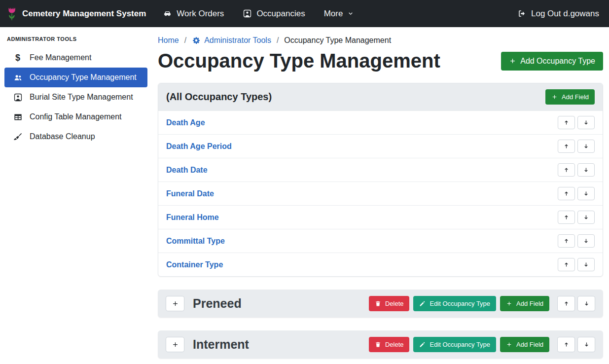 The height and width of the screenshot is (364, 609). Describe the element at coordinates (192, 218) in the screenshot. I see `field-link: Funeral Home` at that location.